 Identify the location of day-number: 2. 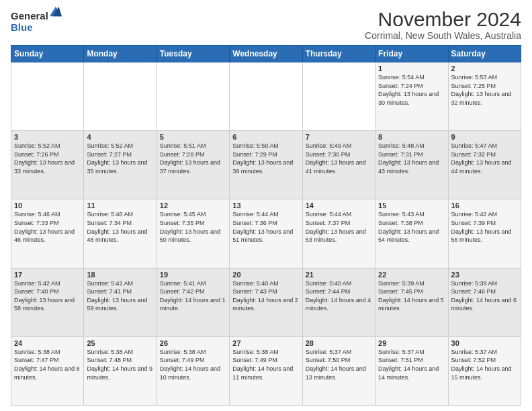
(485, 68).